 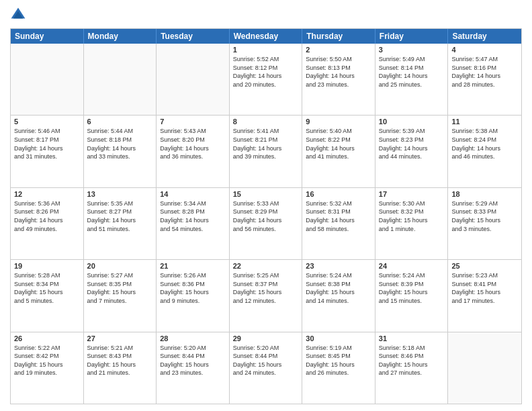 I want to click on header-day-friday: Friday, so click(x=412, y=36).